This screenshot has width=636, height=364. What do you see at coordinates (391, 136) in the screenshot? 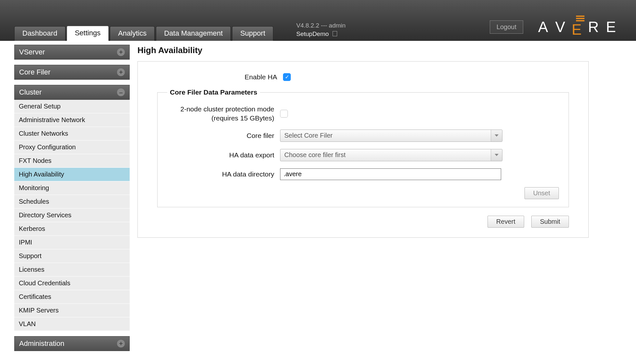
I see `core-filer-select: Select Core Filer` at bounding box center [391, 136].